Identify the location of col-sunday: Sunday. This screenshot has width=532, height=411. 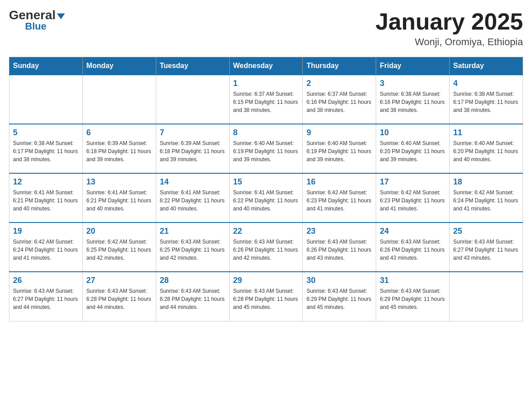
(46, 66).